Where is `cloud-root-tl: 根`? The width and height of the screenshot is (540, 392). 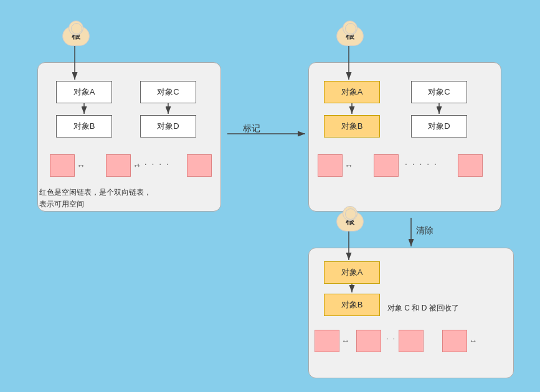 cloud-root-tl: 根 is located at coordinates (76, 36).